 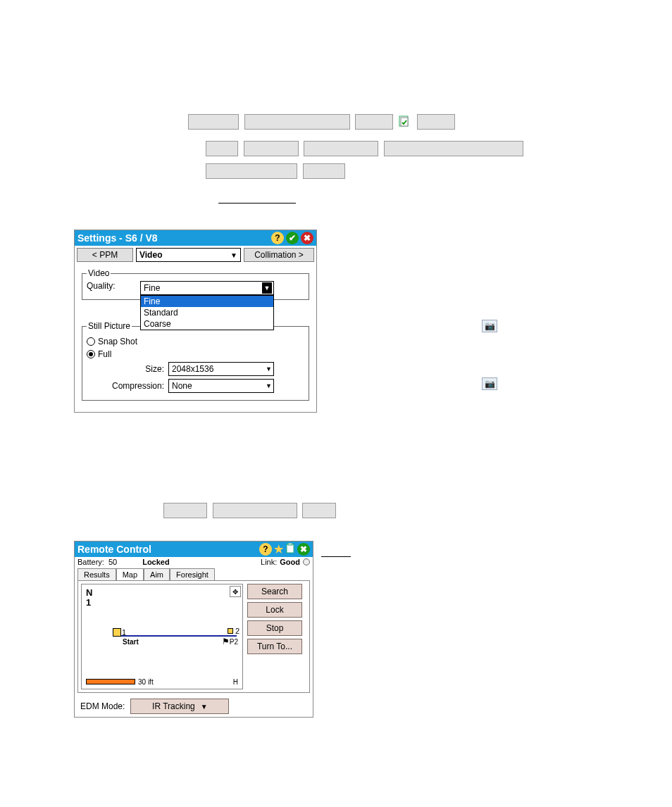 What do you see at coordinates (490, 384) in the screenshot?
I see `camera-icon-2: 📷` at bounding box center [490, 384].